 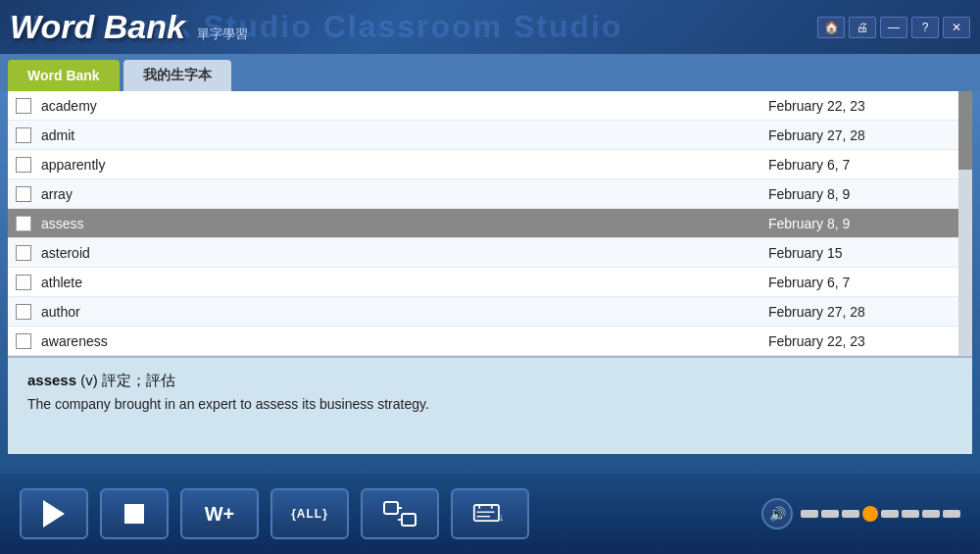 I want to click on word-plus-label: W+, so click(x=220, y=514).